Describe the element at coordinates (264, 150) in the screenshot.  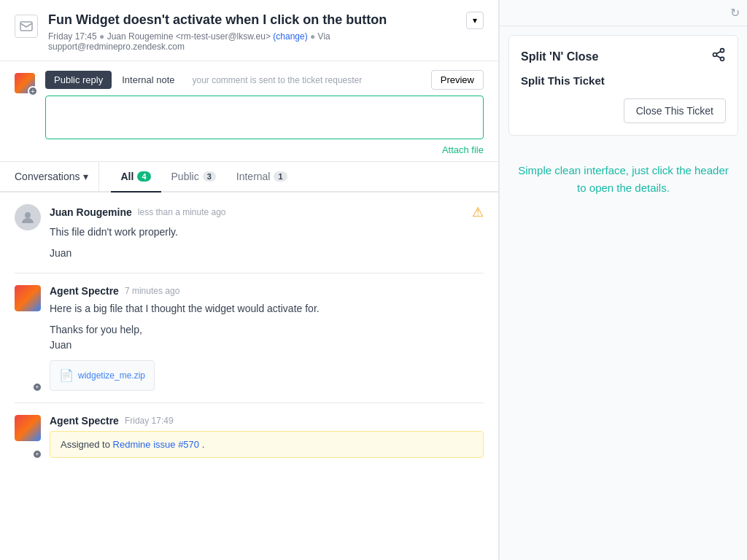
I see `attach-file-link: Attach file` at that location.